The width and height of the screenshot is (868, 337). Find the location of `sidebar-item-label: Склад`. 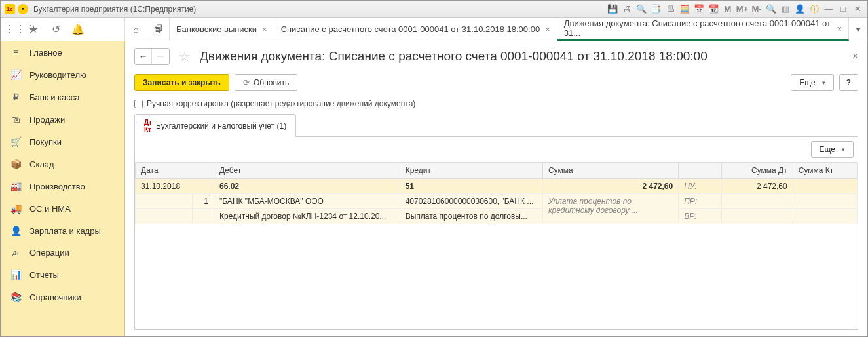

sidebar-item-label: Склад is located at coordinates (42, 164).